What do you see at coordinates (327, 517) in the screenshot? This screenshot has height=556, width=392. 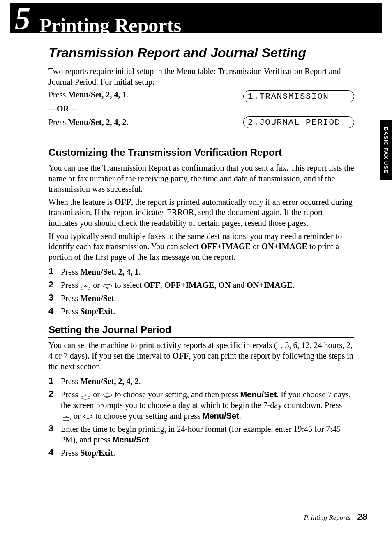 I see `footer-label: Printing Reports` at bounding box center [327, 517].